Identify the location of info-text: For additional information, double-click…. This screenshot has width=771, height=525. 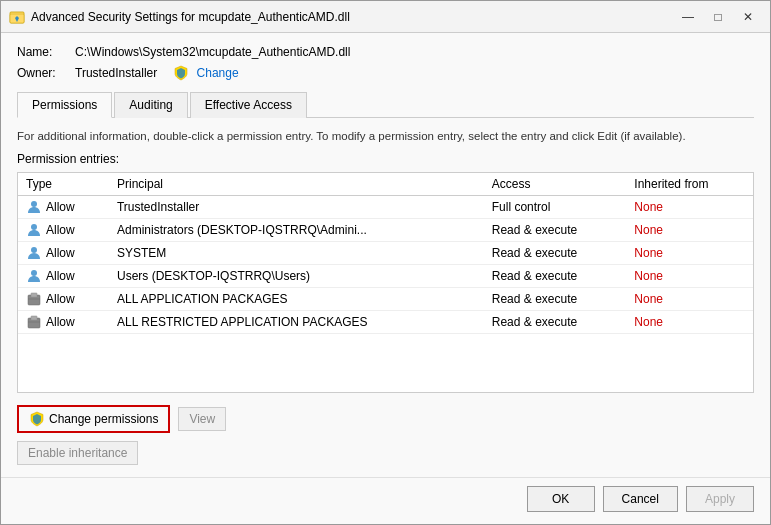
(386, 136).